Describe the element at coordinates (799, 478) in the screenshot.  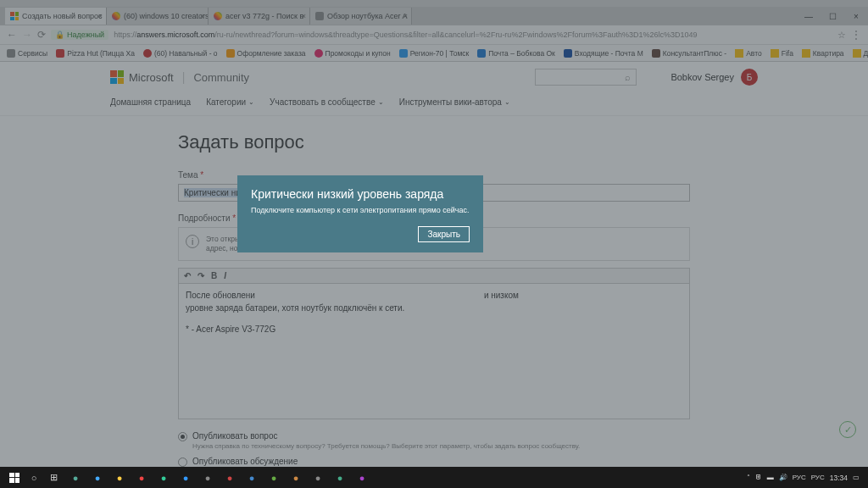
I see `input-lang: РУС` at that location.